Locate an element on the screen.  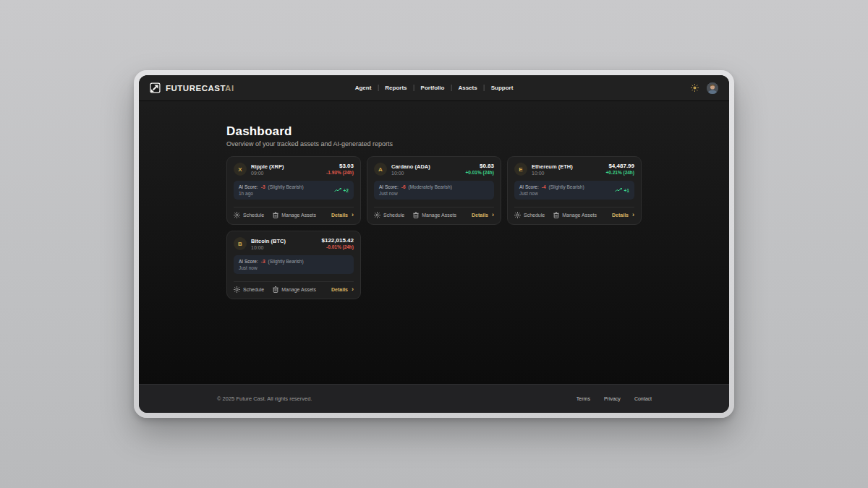
nav-item-reports: Reports is located at coordinates (389, 88).